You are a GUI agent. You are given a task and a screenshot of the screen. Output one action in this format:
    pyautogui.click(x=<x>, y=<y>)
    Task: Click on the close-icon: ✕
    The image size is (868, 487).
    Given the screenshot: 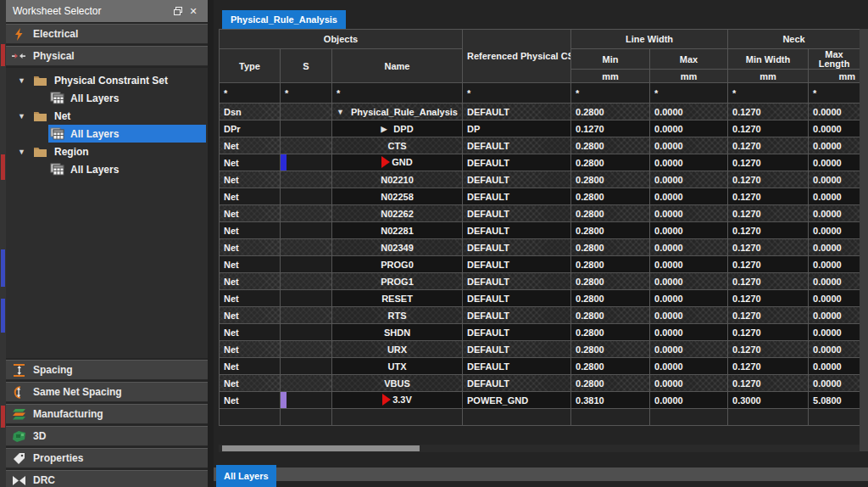 What is the action you would take?
    pyautogui.click(x=193, y=11)
    